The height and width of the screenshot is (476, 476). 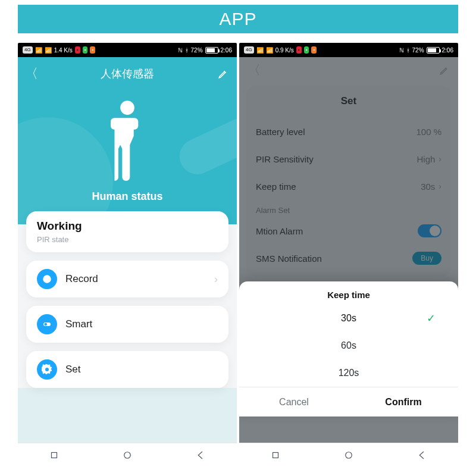 I want to click on confirm-button: Confirm, so click(x=403, y=402).